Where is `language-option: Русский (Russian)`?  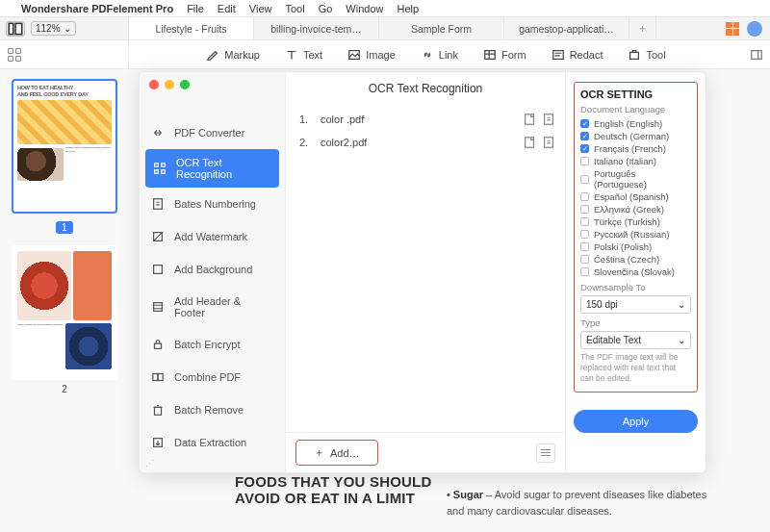
language-option: Русский (Russian) is located at coordinates (635, 235).